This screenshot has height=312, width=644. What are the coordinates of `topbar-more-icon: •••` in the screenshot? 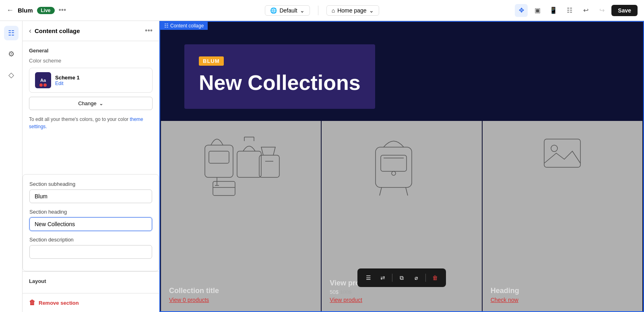 It's located at (63, 10).